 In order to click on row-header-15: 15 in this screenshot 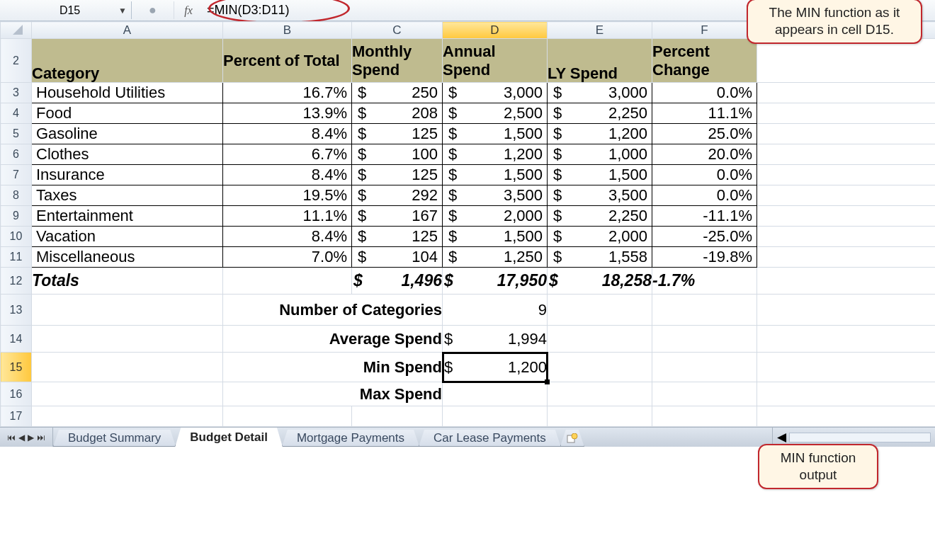, I will do `click(16, 367)`.